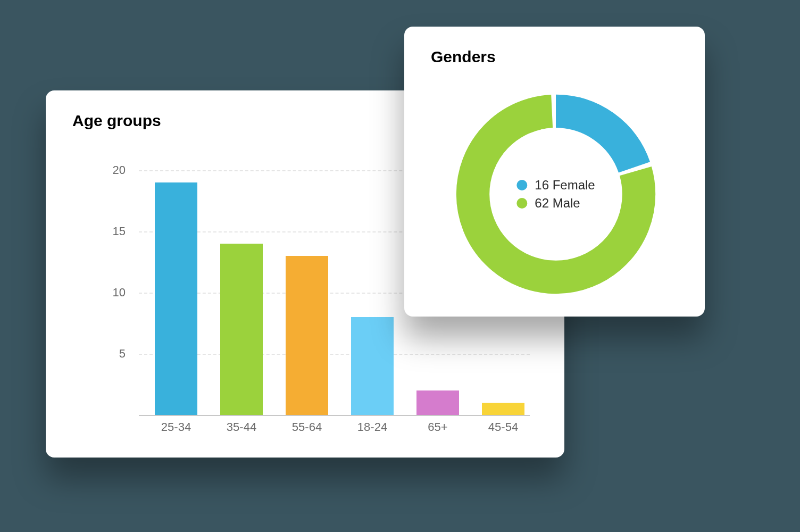  I want to click on y-axis-tick: 15, so click(115, 231).